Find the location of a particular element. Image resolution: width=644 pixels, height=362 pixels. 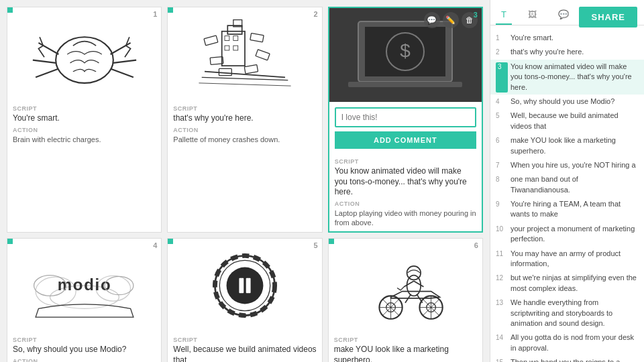

script-item-14: 14All you gotta do is nod from your desk… is located at coordinates (568, 343).